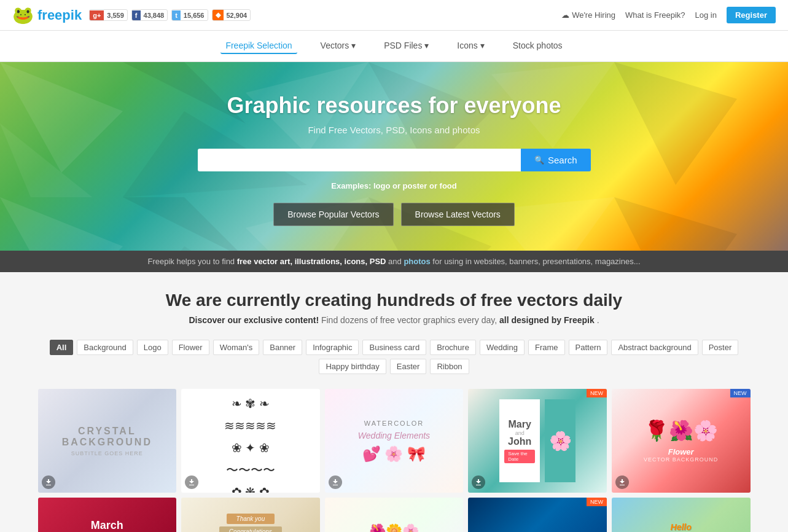 The image size is (788, 532). Describe the element at coordinates (520, 433) in the screenshot. I see `wedding-and: and` at that location.